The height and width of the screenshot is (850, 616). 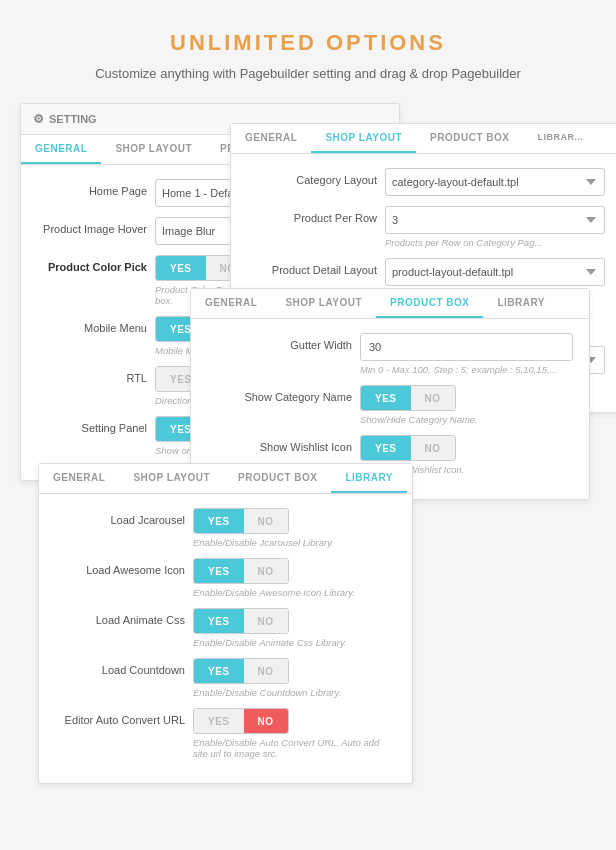 I want to click on hint-gutter-width: Min 0 - Max 100, Step : 5; example : 5,1…, so click(x=466, y=370).